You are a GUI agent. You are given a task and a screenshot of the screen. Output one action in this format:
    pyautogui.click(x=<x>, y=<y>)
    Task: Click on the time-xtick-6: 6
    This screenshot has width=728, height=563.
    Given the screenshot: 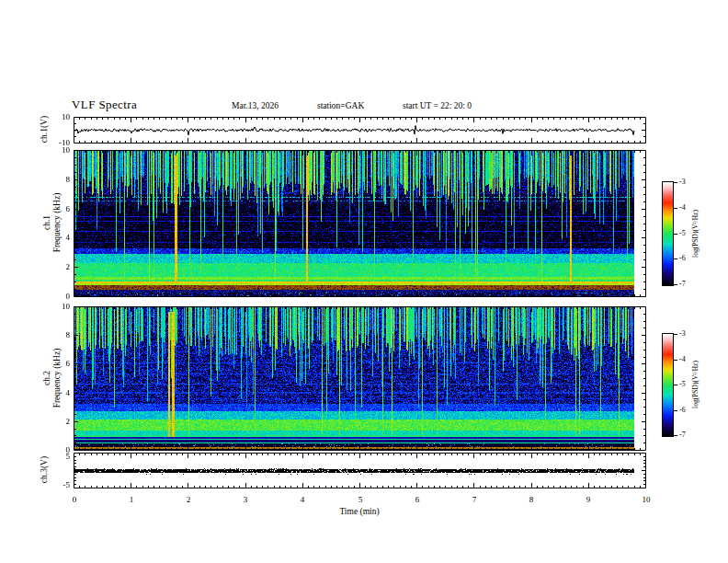 What is the action you would take?
    pyautogui.click(x=417, y=500)
    